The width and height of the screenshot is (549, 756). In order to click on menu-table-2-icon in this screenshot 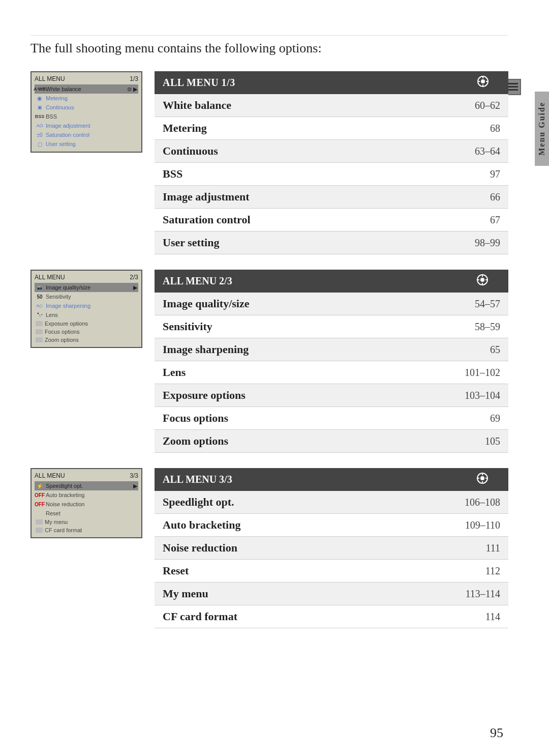, I will do `click(482, 281)`.